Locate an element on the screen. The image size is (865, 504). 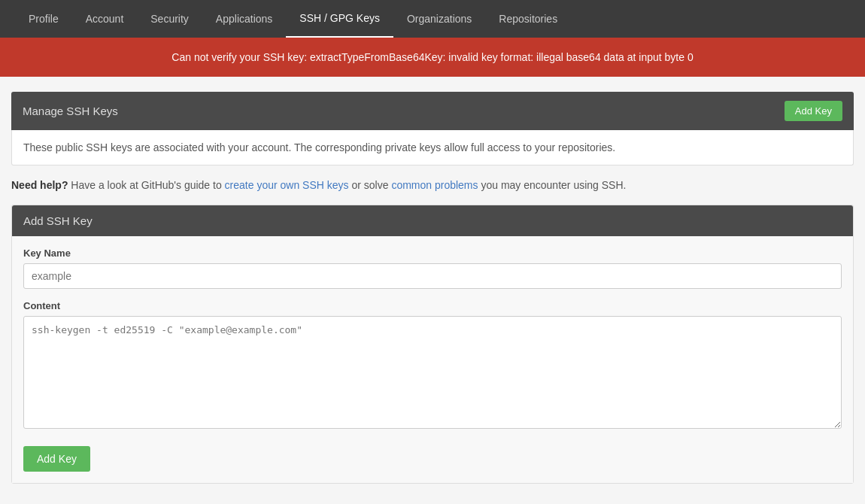
nav-account: Account is located at coordinates (105, 19).